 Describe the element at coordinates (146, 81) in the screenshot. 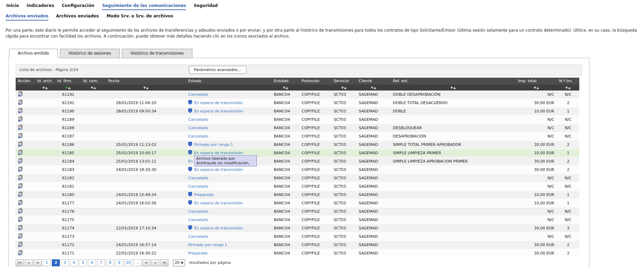

I see `column-header-fecha: Fecha` at that location.